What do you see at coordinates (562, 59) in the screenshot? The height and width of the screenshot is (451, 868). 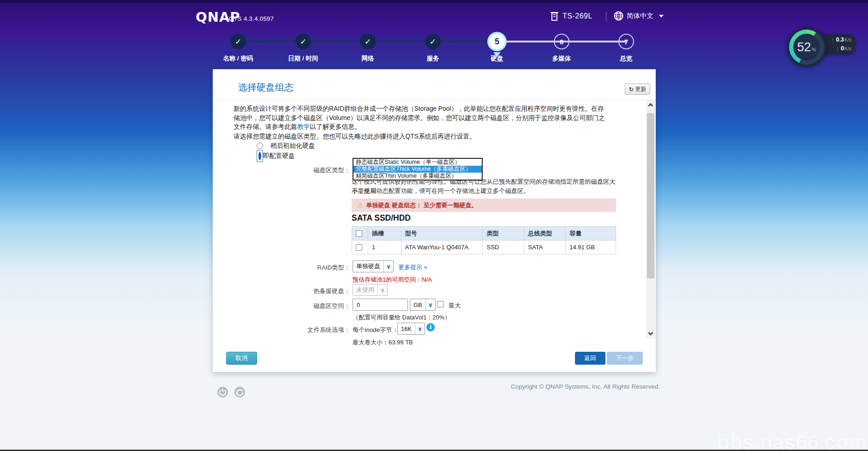 I see `step-label-multimedia: 多媒体` at bounding box center [562, 59].